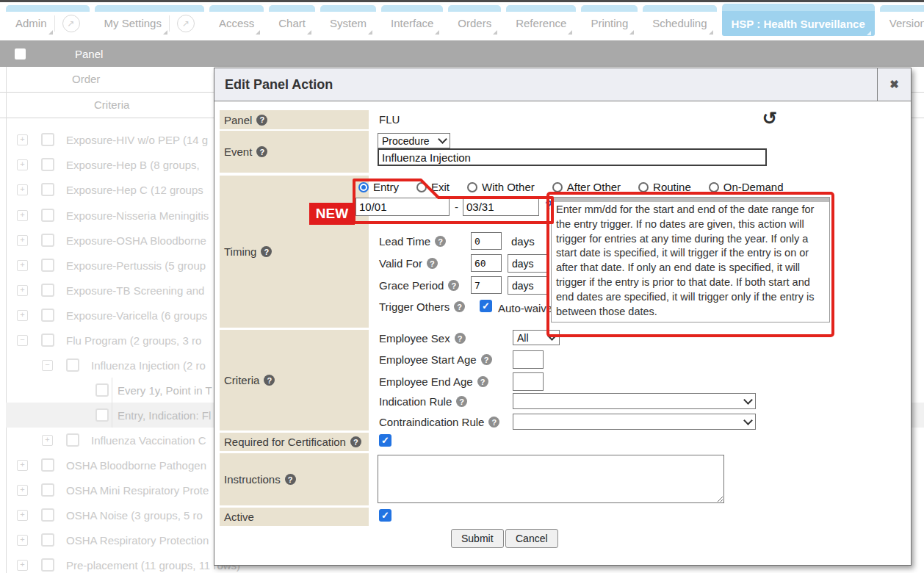 This screenshot has width=924, height=573. I want to click on indication-rule-select, so click(635, 401).